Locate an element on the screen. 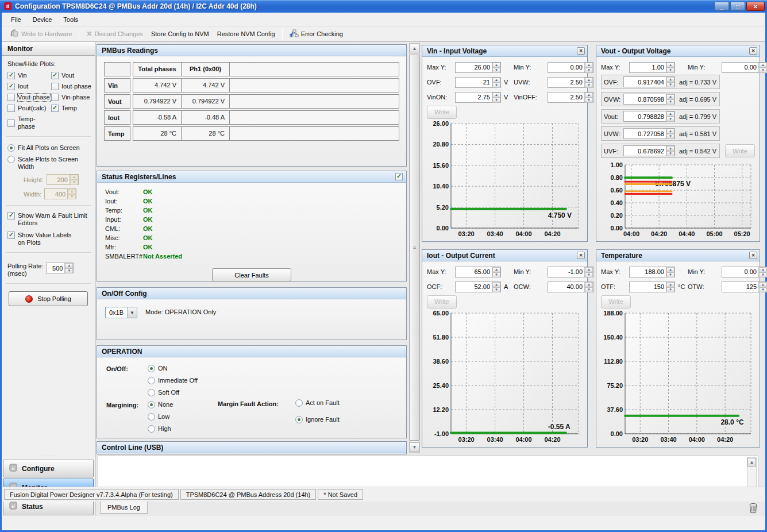  sidebar-item-configure: tiConfigure is located at coordinates (48, 469).